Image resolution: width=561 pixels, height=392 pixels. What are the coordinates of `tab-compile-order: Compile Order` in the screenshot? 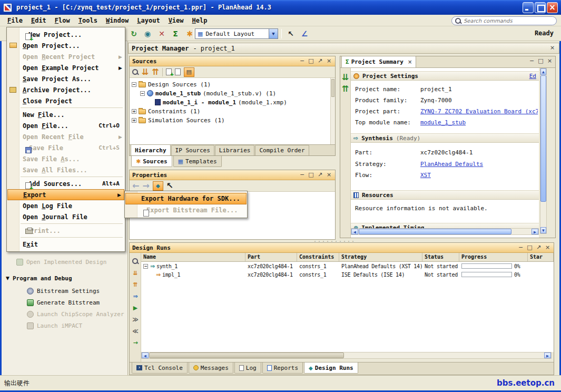 It's located at (282, 150).